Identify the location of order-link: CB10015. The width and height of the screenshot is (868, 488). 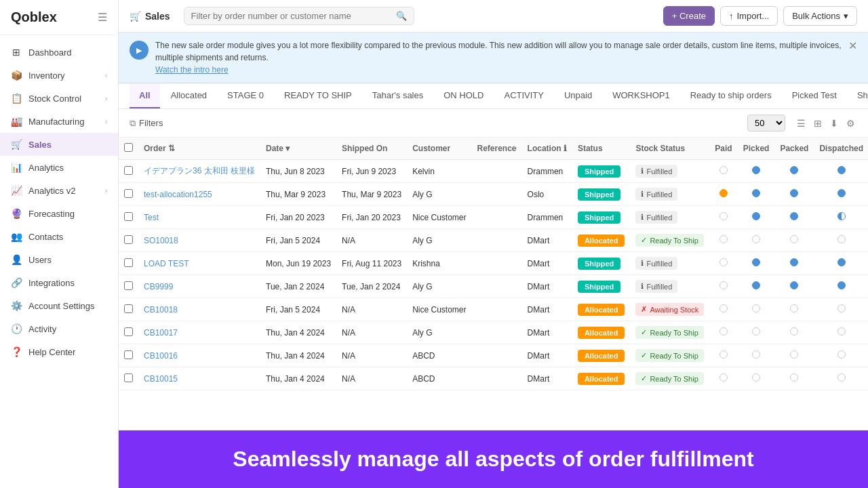
(161, 379).